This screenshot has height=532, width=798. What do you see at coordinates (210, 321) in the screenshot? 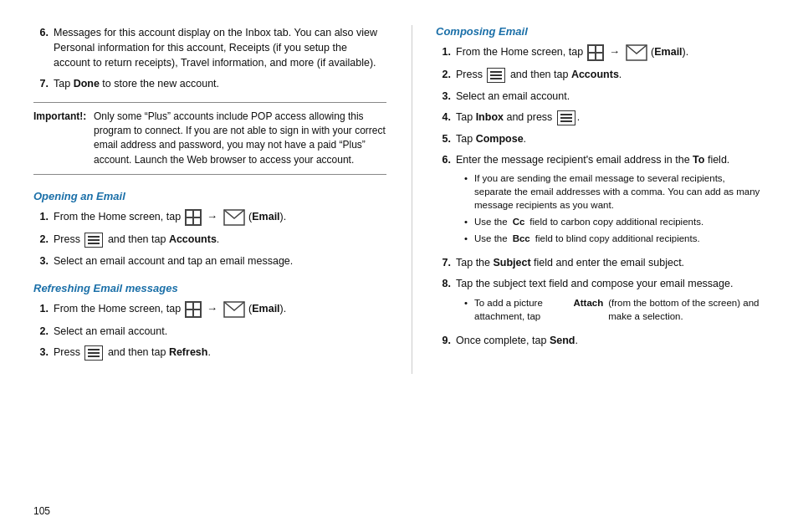
I see `section-refreshing: Refreshing Email messages 1. From the Ho…` at bounding box center [210, 321].